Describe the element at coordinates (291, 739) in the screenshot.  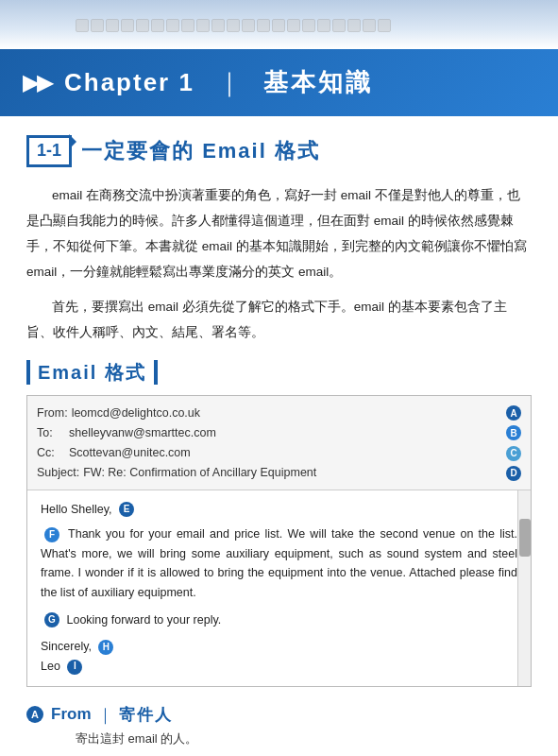
I see `def-desc-from: 寄出這封 email 的人。` at that location.